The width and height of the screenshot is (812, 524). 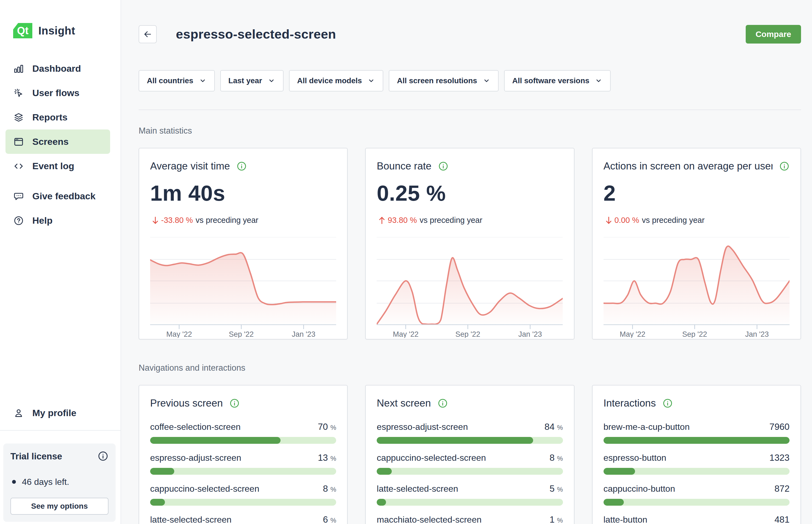 I want to click on sidebar-item-label: My profile, so click(x=54, y=413).